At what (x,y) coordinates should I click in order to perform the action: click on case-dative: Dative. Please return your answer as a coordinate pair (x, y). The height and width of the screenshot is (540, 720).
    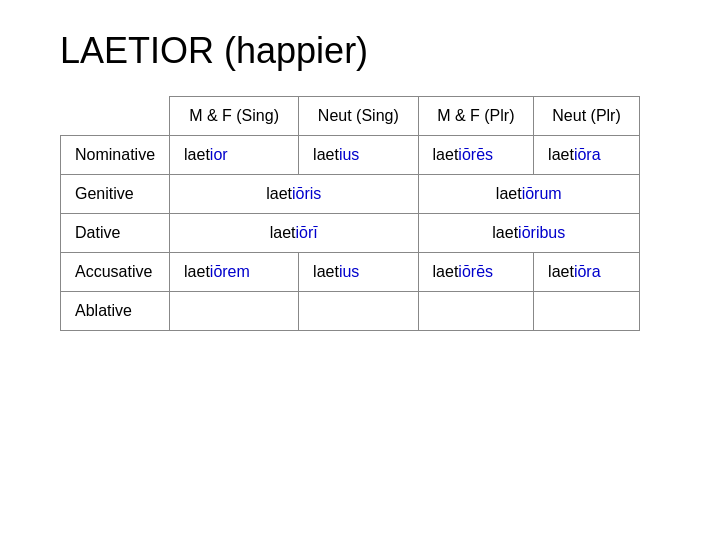
    Looking at the image, I should click on (116, 234).